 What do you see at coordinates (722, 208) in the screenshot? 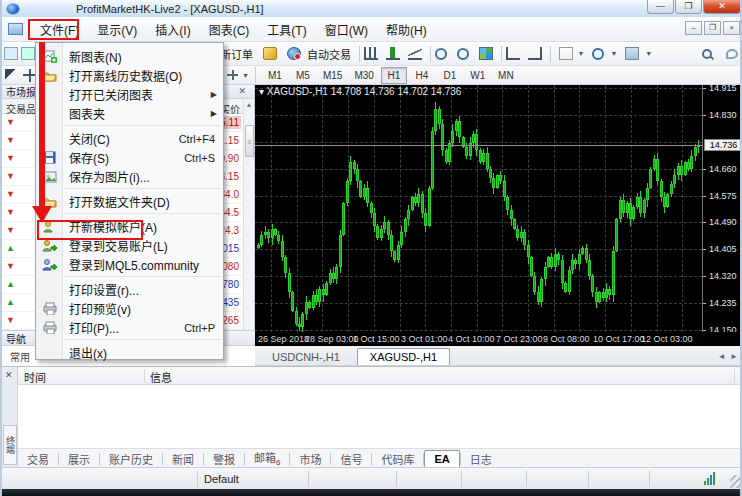
I see `price-axis: 14.91514.83014.66014.57514.49014.40514.3…` at bounding box center [722, 208].